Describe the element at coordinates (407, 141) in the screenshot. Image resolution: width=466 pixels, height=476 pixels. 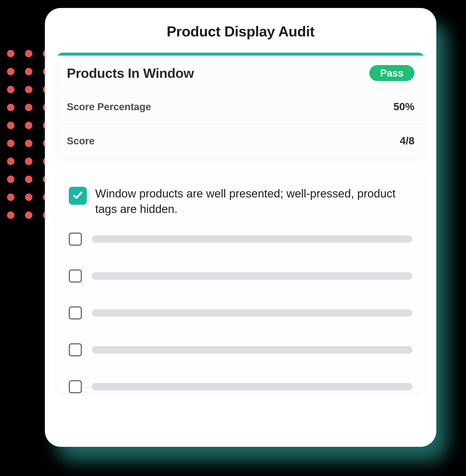
I see `summary-value: 4/8` at that location.